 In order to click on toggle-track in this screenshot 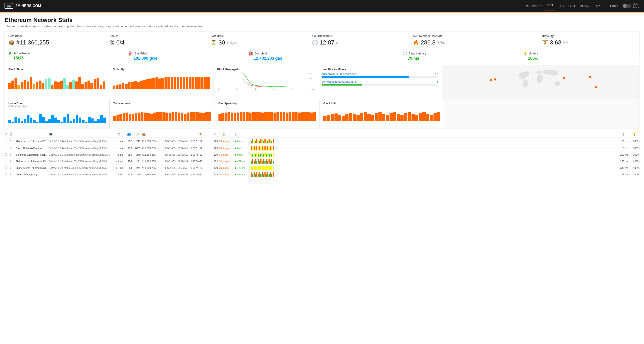, I will do `click(627, 6)`.